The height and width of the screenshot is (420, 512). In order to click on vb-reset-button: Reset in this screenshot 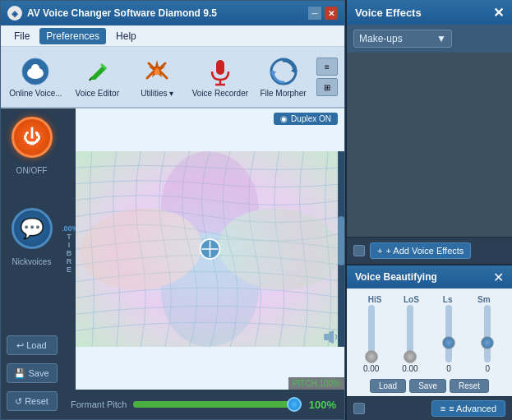, I will do `click(469, 386)`.